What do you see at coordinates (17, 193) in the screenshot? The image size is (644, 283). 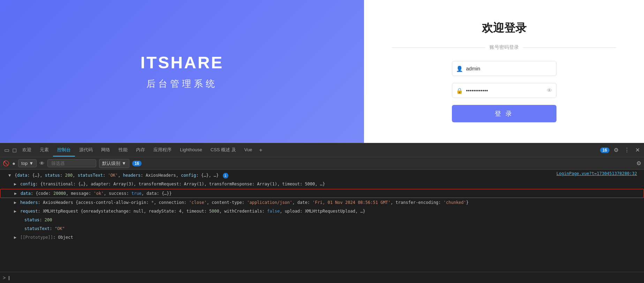 I see `arrow-data: ▶` at bounding box center [17, 193].